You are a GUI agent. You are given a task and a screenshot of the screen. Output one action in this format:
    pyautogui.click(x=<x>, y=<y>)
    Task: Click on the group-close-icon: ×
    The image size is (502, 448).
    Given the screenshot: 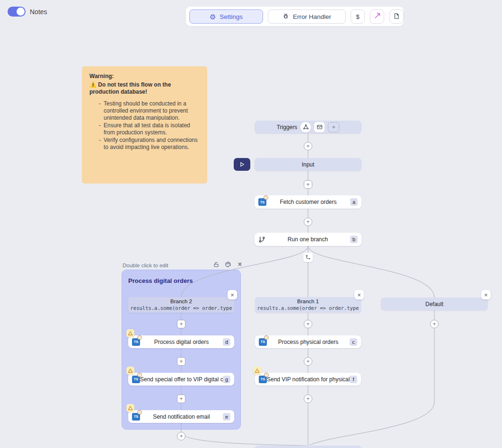 What is the action you would take?
    pyautogui.click(x=240, y=264)
    